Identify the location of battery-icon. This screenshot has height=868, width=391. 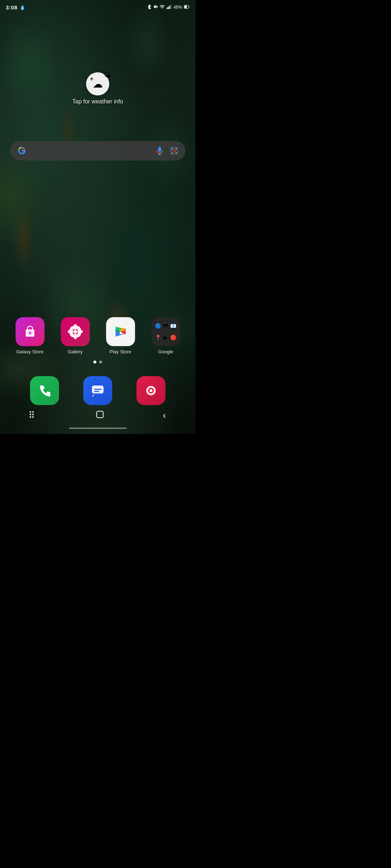
(187, 7).